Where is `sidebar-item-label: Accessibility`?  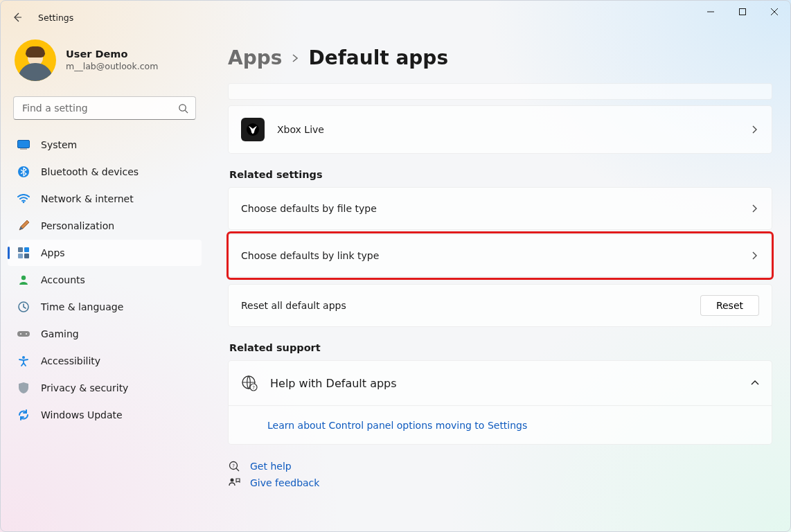
sidebar-item-label: Accessibility is located at coordinates (71, 361).